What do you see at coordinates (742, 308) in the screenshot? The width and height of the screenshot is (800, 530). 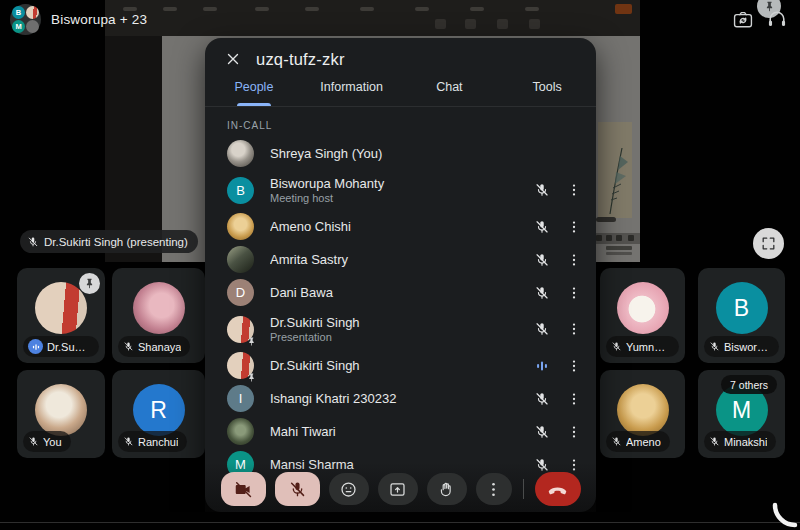 I see `tile-avatar: B` at bounding box center [742, 308].